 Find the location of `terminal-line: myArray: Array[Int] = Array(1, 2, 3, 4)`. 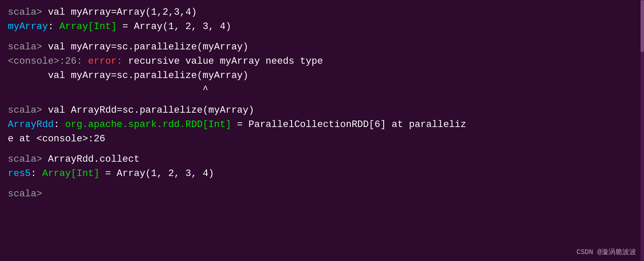

terminal-line: myArray: Array[Int] = Array(1, 2, 3, 4) is located at coordinates (322, 27).